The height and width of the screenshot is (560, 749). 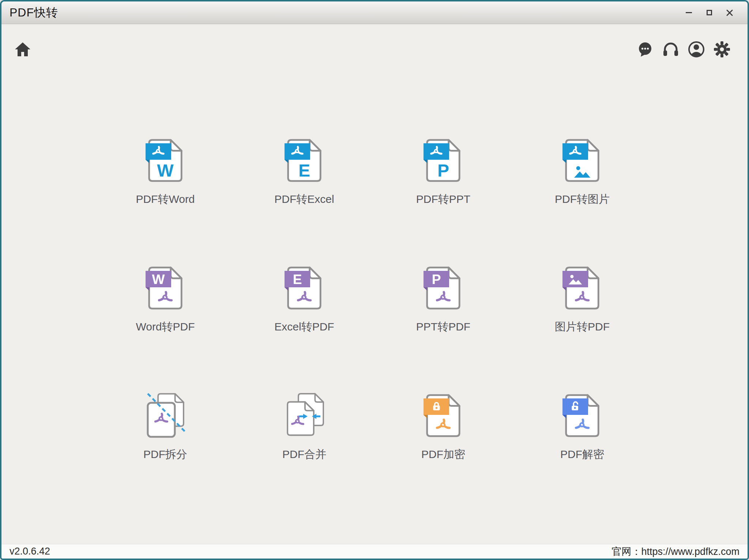 What do you see at coordinates (165, 327) in the screenshot?
I see `tool-label: Word转PDF` at bounding box center [165, 327].